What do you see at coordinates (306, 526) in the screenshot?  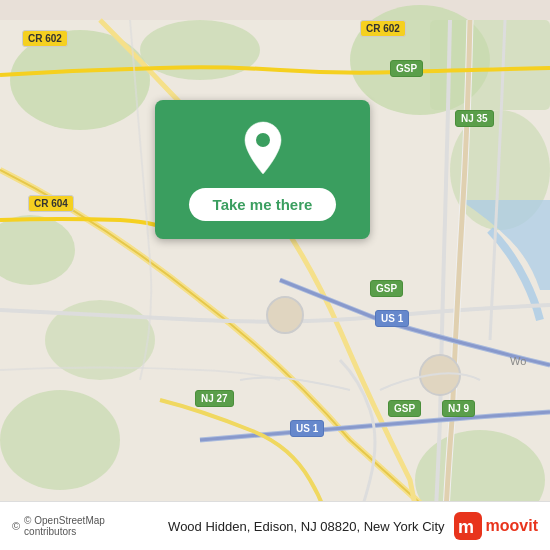 I see `location-label: Wood Hidden, Edison, NJ 08820, New York …` at bounding box center [306, 526].